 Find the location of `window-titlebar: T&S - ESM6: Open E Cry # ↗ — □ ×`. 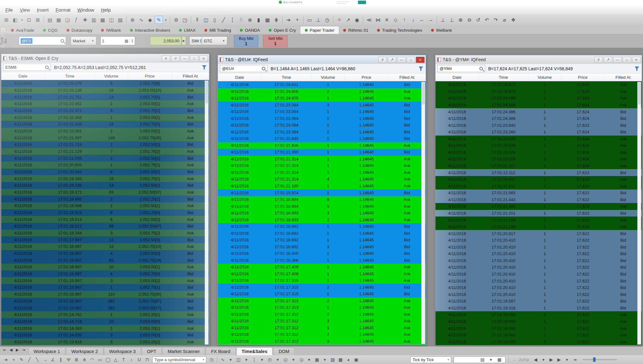

window-titlebar: T&S - ESM6: Open E Cry # ↗ — □ × is located at coordinates (105, 58).